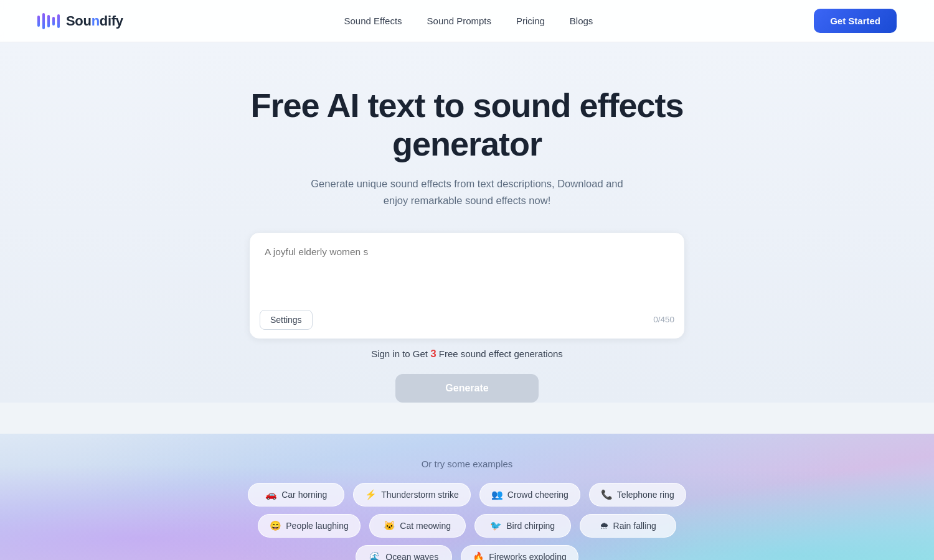 The image size is (934, 560). What do you see at coordinates (523, 526) in the screenshot?
I see `example-chip-1-2: 🐦Bird chirping` at bounding box center [523, 526].